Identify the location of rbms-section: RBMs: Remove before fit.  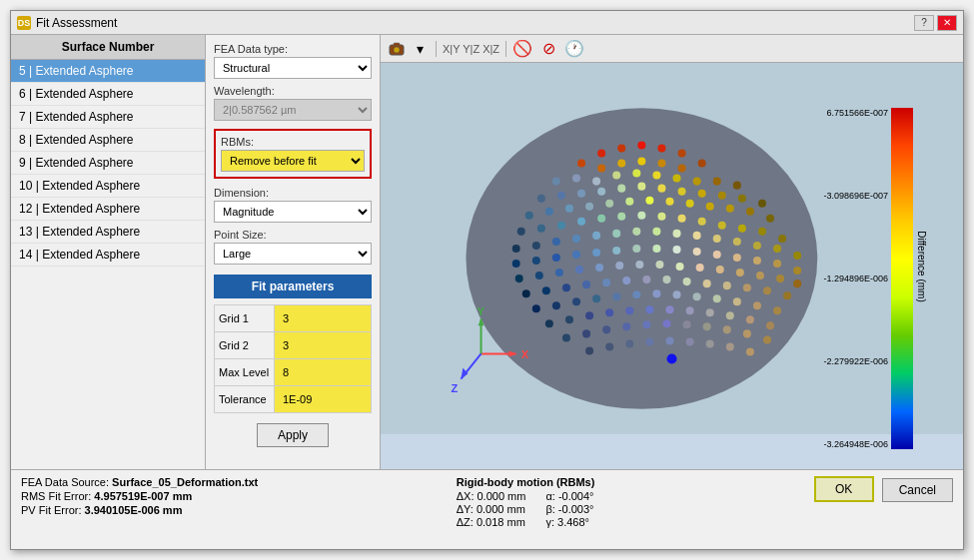
(293, 154).